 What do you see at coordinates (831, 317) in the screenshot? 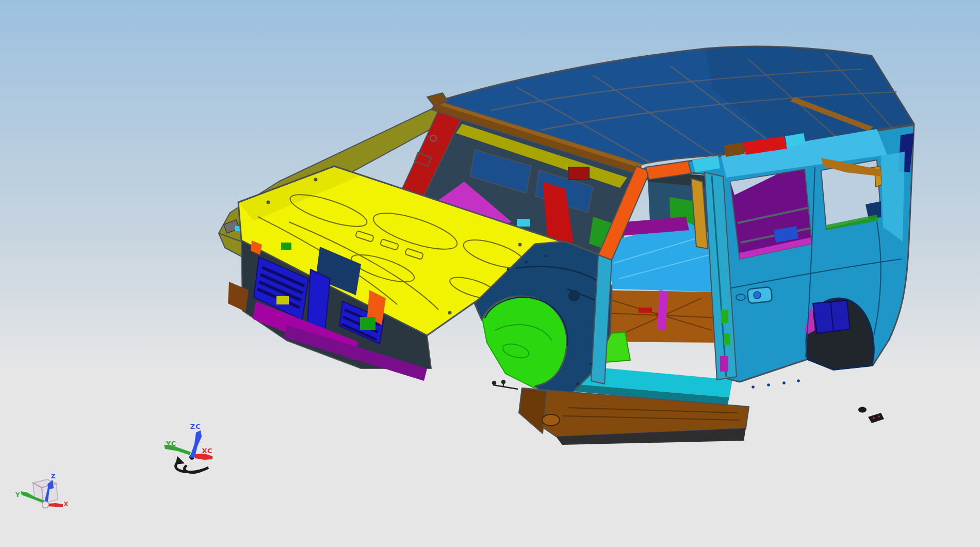
I see `rear-wheelhouse` at bounding box center [831, 317].